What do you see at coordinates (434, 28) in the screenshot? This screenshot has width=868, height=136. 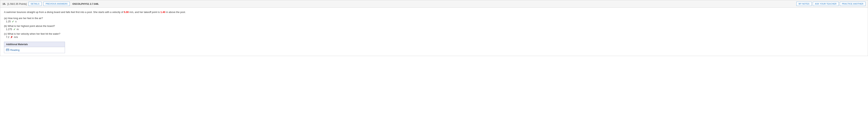 I see `part-b: (b) What is her highest point above the …` at bounding box center [434, 28].